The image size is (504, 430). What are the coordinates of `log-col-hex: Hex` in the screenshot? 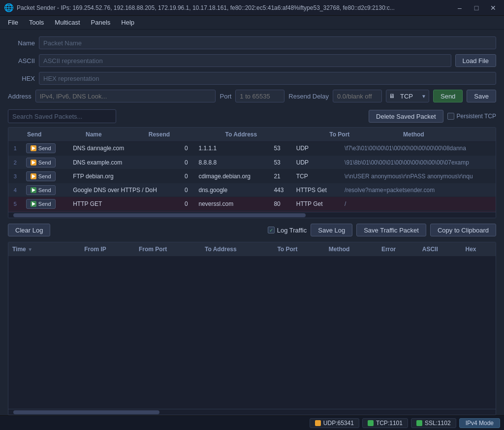 It's located at (478, 249).